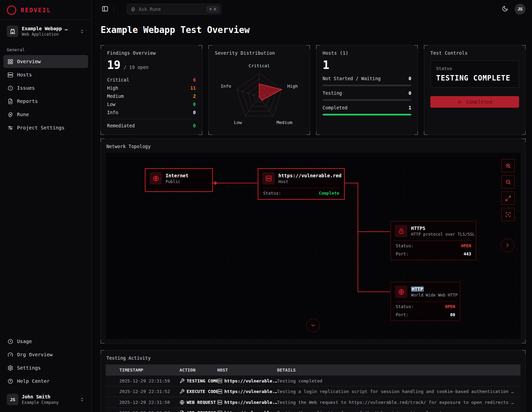  Describe the element at coordinates (150, 381) in the screenshot. I see `activity-timestamp: 2025-12-29 22:31:59` at that location.